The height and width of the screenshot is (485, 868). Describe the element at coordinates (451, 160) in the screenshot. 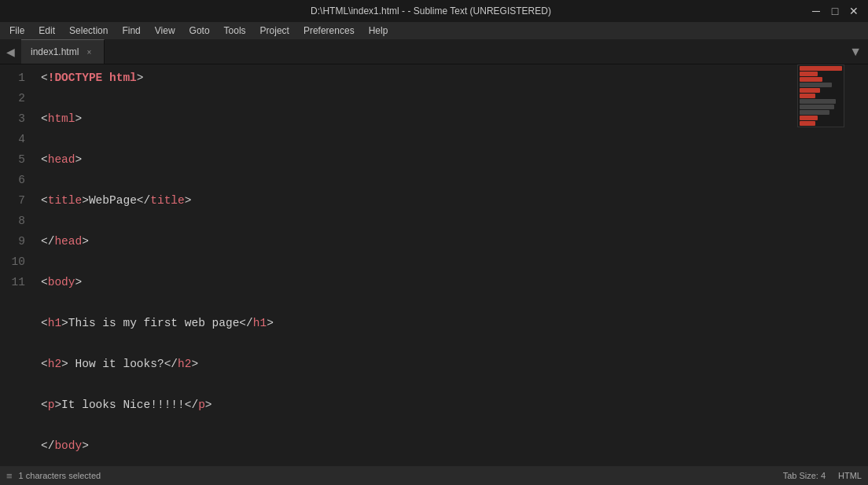

I see `code-line: <head>` at that location.